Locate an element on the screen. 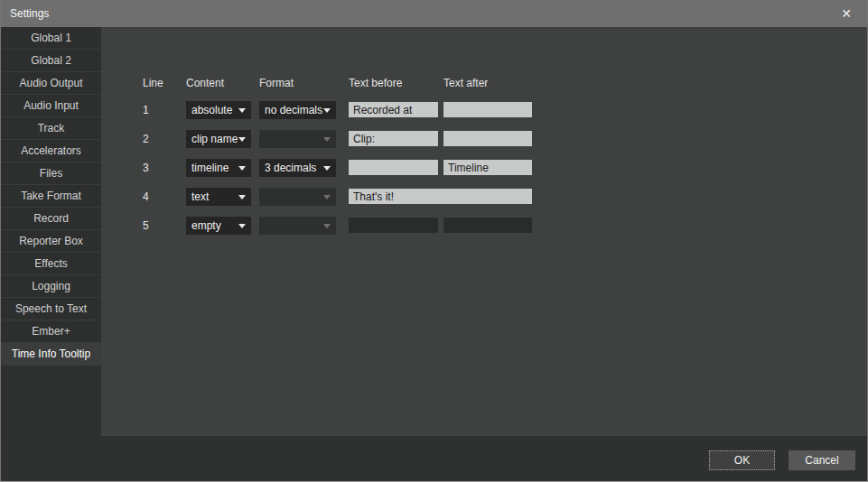 Image resolution: width=868 pixels, height=482 pixels. content-dropdown: timeline is located at coordinates (219, 168).